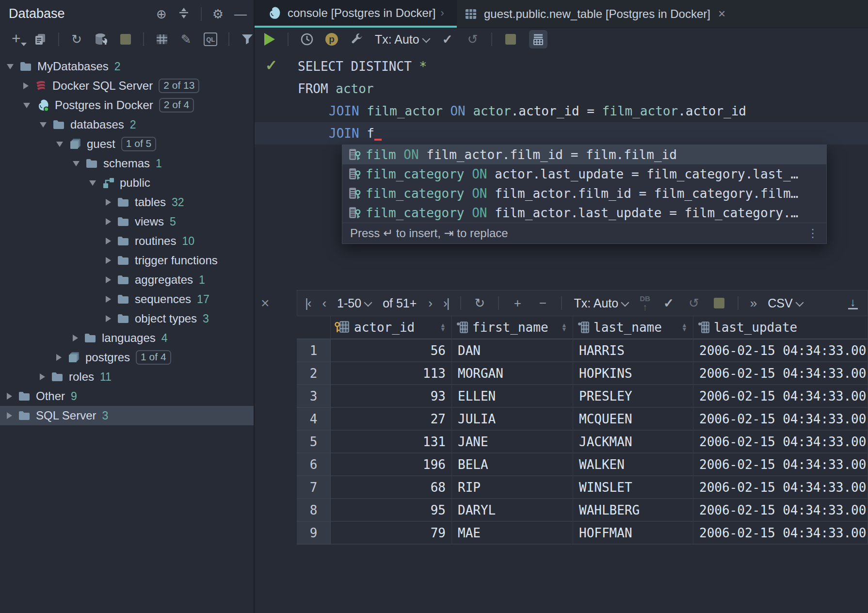 The height and width of the screenshot is (613, 868). Describe the element at coordinates (722, 14) in the screenshot. I see `close-tab-icon: ×` at that location.